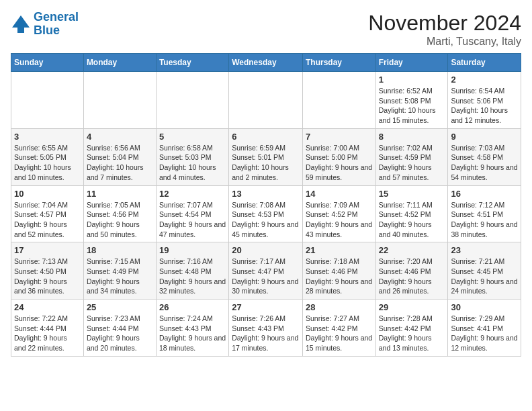 This screenshot has width=532, height=411. What do you see at coordinates (412, 214) in the screenshot?
I see `calendar-cell: 15Sunrise: 7:11 AM Sunset: 4:52 PM Dayli…` at bounding box center [412, 214].